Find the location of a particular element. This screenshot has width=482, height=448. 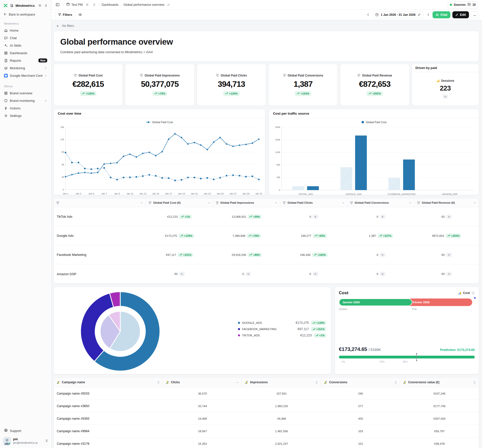

svg-text: Jan 13 is located at coordinates (143, 194).